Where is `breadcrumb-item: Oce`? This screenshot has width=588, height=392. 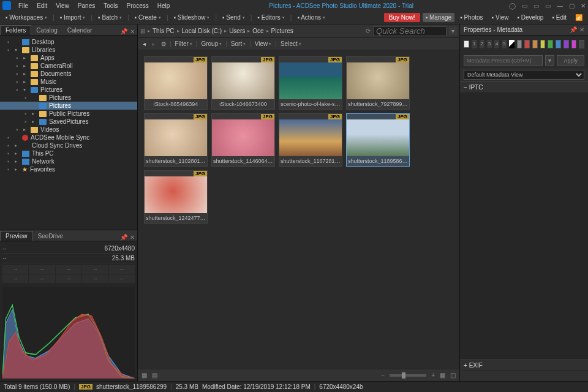 breadcrumb-item: Oce is located at coordinates (258, 31).